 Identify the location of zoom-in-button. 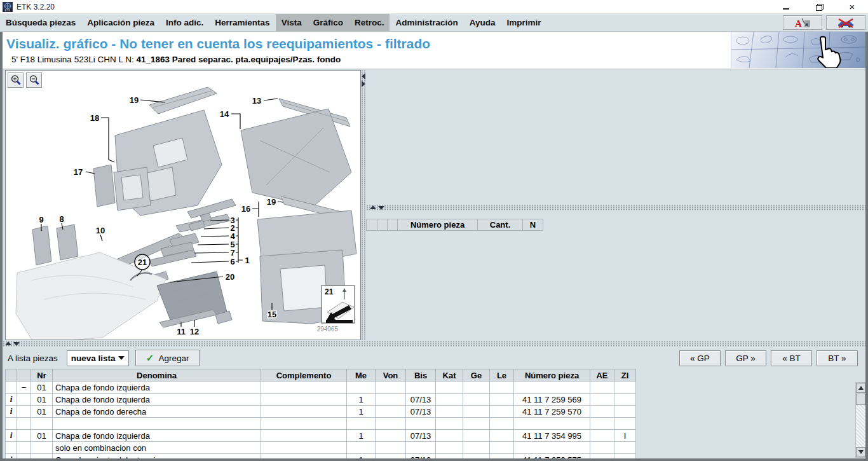
(15, 80).